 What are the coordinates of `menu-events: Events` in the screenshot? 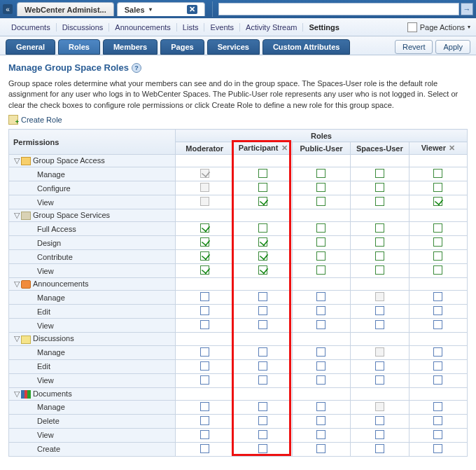 It's located at (223, 27).